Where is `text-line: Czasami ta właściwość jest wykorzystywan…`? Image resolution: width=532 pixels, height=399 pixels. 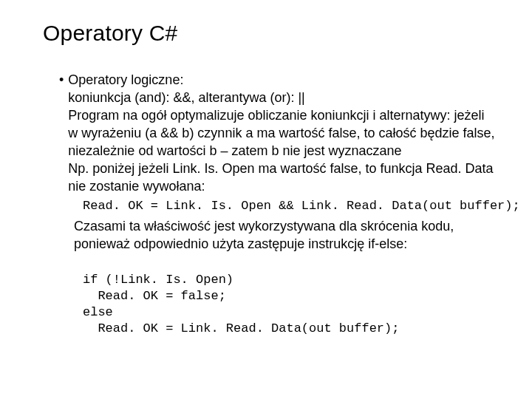
text-line: Czasami ta właściwość jest wykorzystywan… is located at coordinates (277, 235).